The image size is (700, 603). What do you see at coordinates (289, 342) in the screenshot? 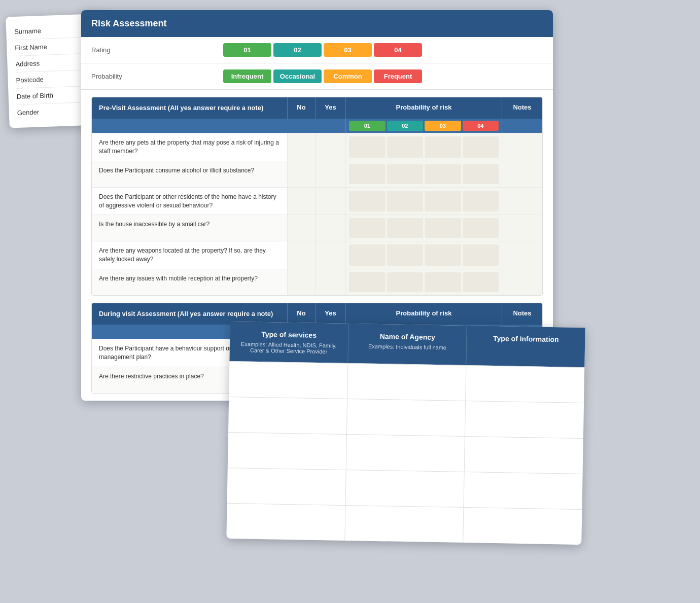
I see `services-type-header: Type of services Examples: Allied Health…` at bounding box center [289, 342].